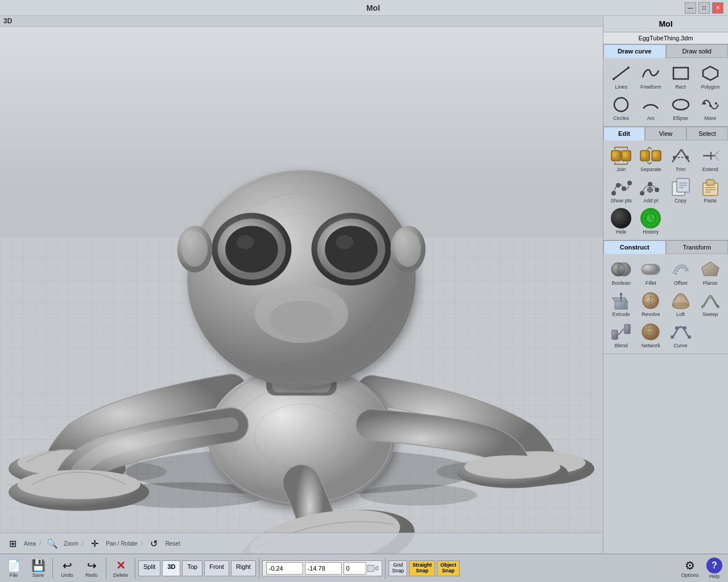 The height and width of the screenshot is (582, 728). Describe the element at coordinates (13, 543) in the screenshot. I see `area-icon: ⊞` at that location.